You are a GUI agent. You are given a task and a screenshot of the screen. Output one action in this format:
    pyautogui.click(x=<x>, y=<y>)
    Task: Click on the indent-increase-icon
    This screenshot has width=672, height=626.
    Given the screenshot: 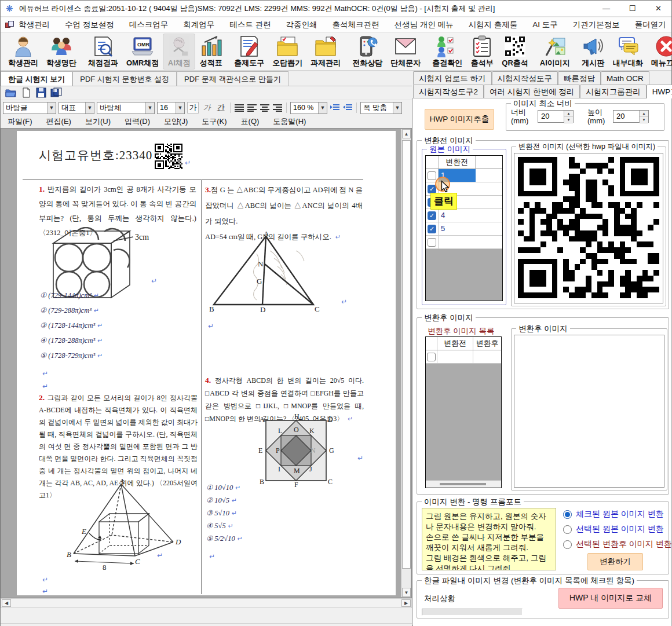 What is the action you would take?
    pyautogui.click(x=335, y=108)
    